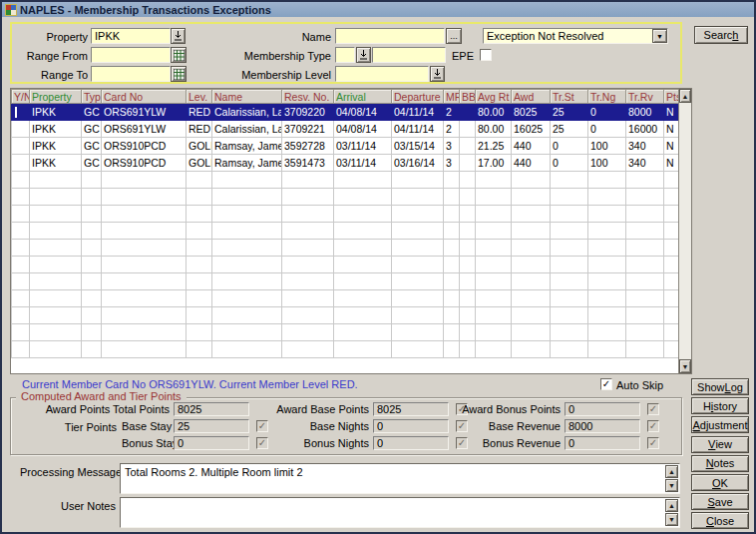 This screenshot has width=756, height=534. What do you see at coordinates (346, 146) in the screenshot?
I see `table-row: IPKKGCORS910PCDGOLDRamsay, James35927280…` at bounding box center [346, 146].